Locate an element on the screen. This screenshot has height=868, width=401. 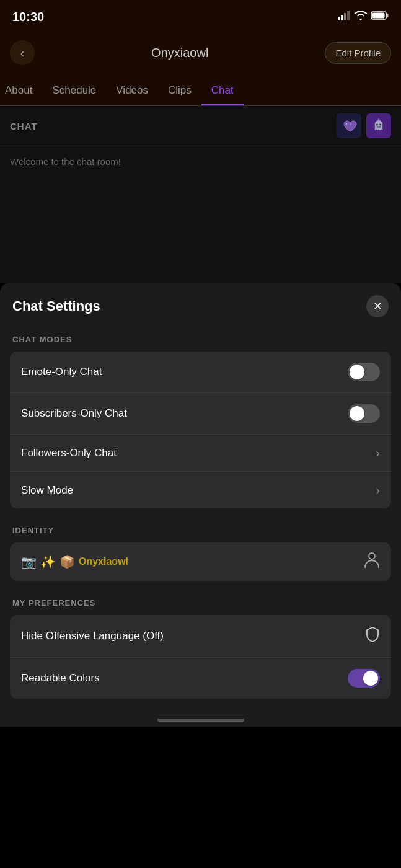
shield-icon is located at coordinates (372, 636).